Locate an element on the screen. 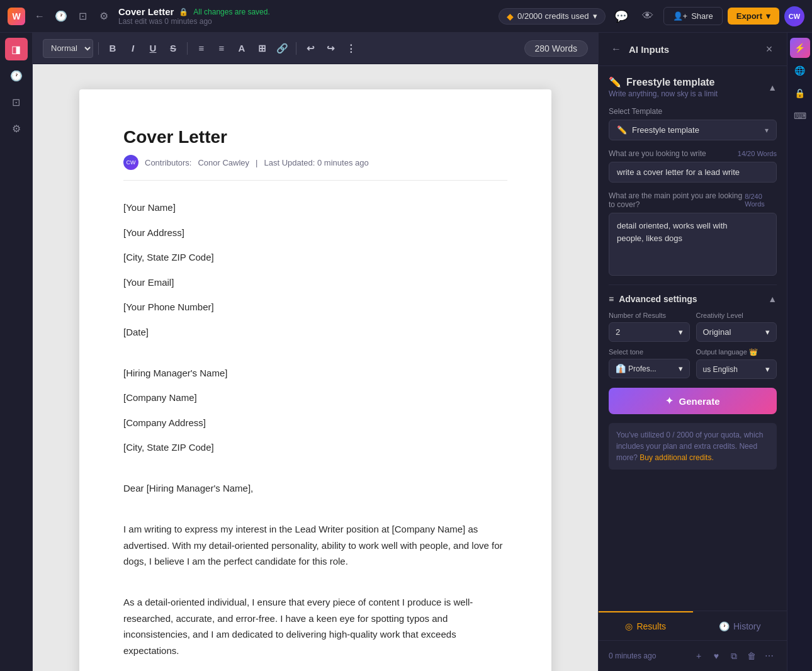 Image resolution: width=812 pixels, height=671 pixels. panel-back-button: ← is located at coordinates (616, 49).